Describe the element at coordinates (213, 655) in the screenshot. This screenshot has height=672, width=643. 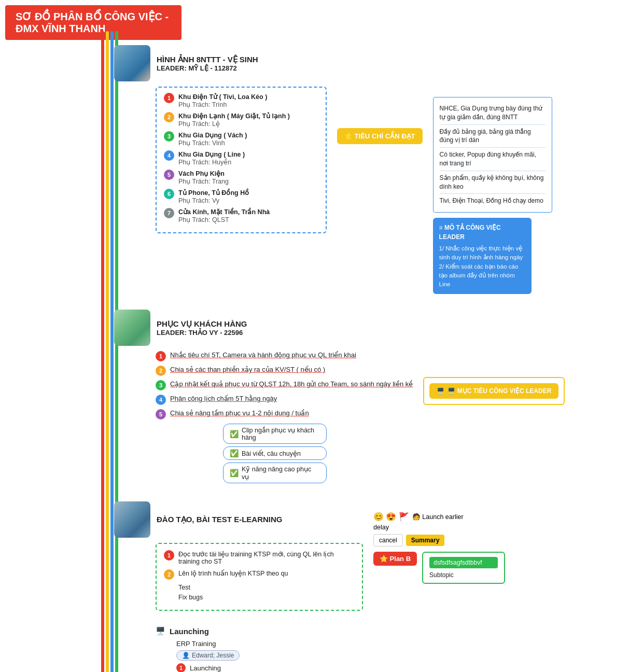
I see `person-name: Edward; Jessie` at that location.